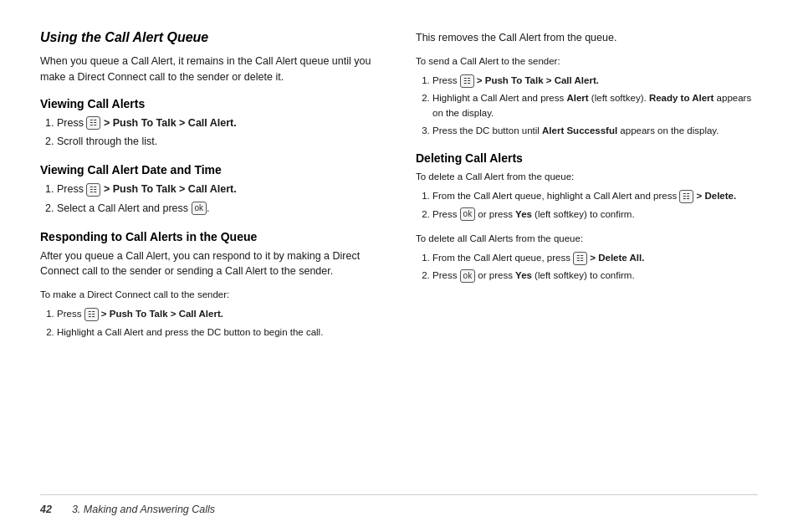  What do you see at coordinates (596, 258) in the screenshot?
I see `list-item: From the Call Alert queue, press ☷ > Del…` at bounding box center [596, 258].